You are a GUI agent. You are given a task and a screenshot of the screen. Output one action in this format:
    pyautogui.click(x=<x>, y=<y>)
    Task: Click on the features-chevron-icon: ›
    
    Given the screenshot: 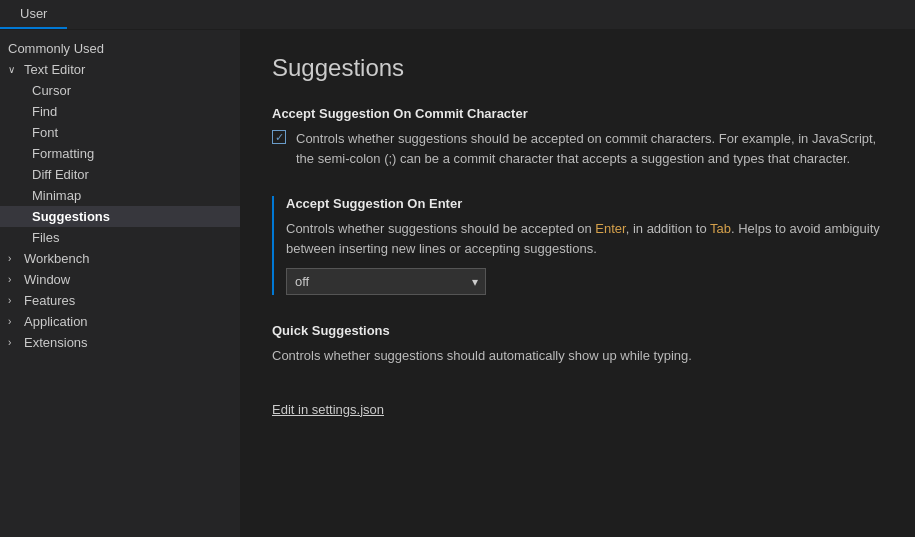 What is the action you would take?
    pyautogui.click(x=14, y=300)
    